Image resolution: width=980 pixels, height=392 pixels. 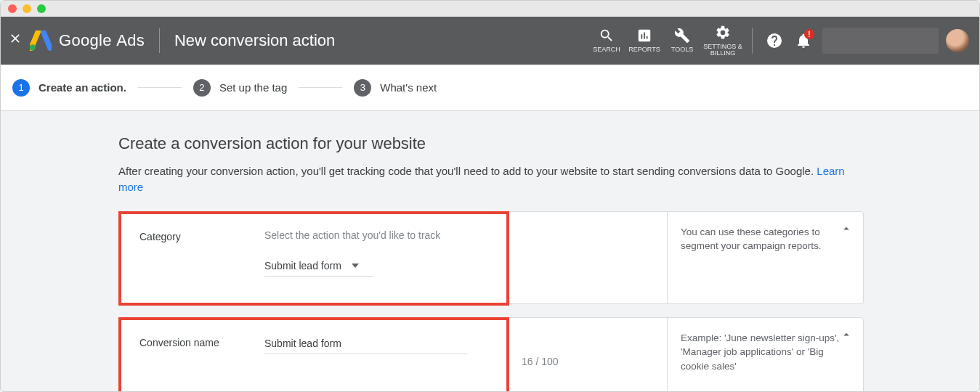 What do you see at coordinates (774, 41) in the screenshot?
I see `help-button` at bounding box center [774, 41].